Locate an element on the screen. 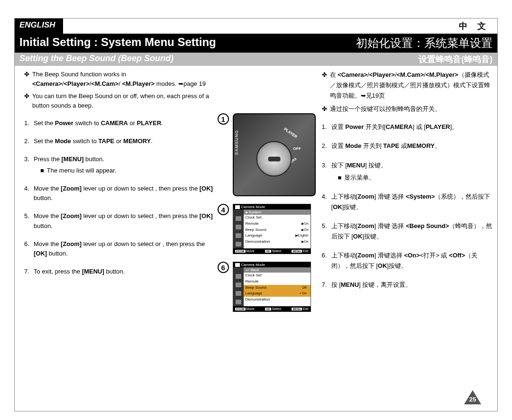  step-item: 3.按下 [MENU] 按键。■显示菜单。 is located at coordinates (408, 172).